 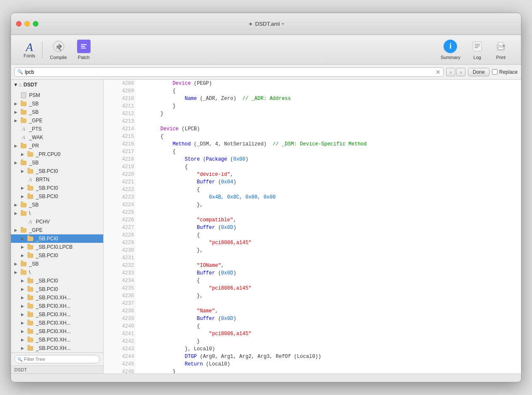 I want to click on line-content: Buffer (0x0D), so click(x=328, y=228).